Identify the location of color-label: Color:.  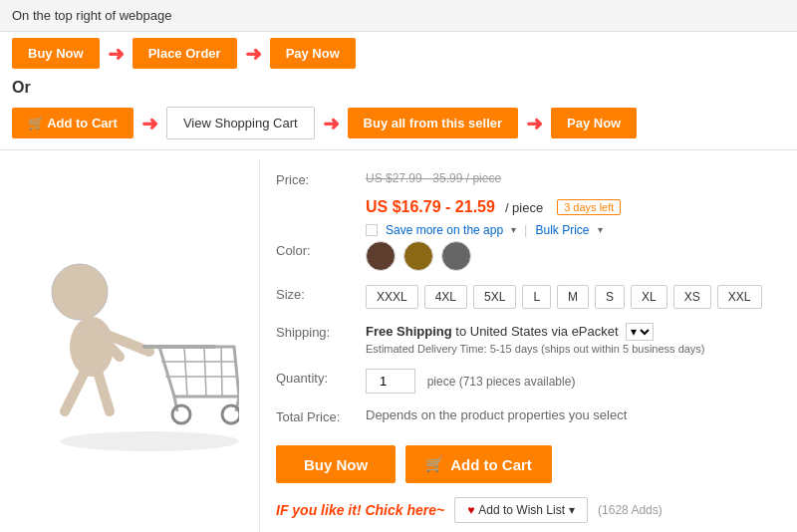
(321, 249).